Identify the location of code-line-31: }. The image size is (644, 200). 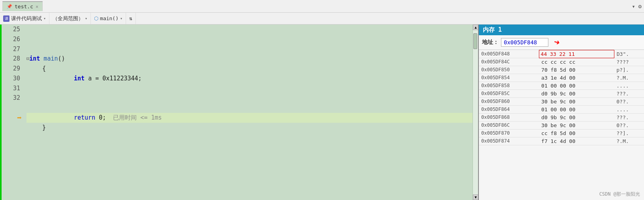
(250, 128).